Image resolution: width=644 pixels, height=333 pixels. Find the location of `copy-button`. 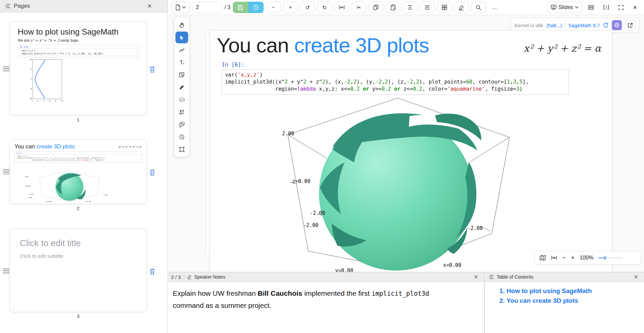

copy-button is located at coordinates (376, 7).